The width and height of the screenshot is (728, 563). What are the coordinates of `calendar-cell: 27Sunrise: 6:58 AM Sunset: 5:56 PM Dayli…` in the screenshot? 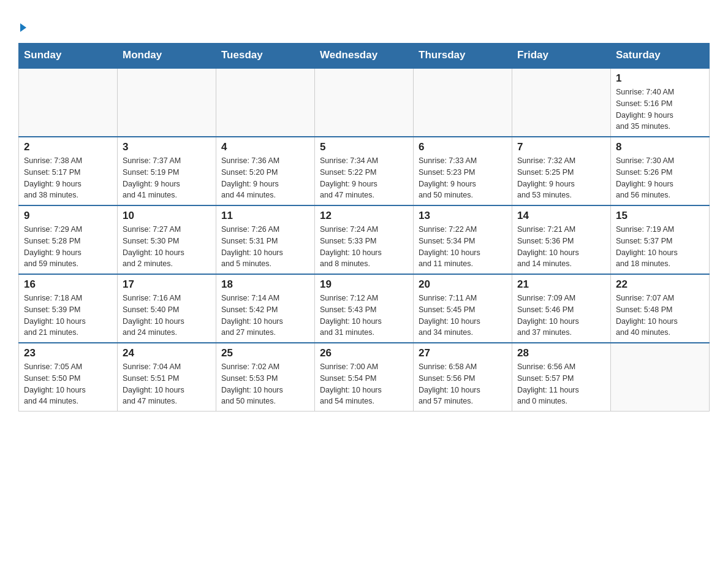 It's located at (463, 377).